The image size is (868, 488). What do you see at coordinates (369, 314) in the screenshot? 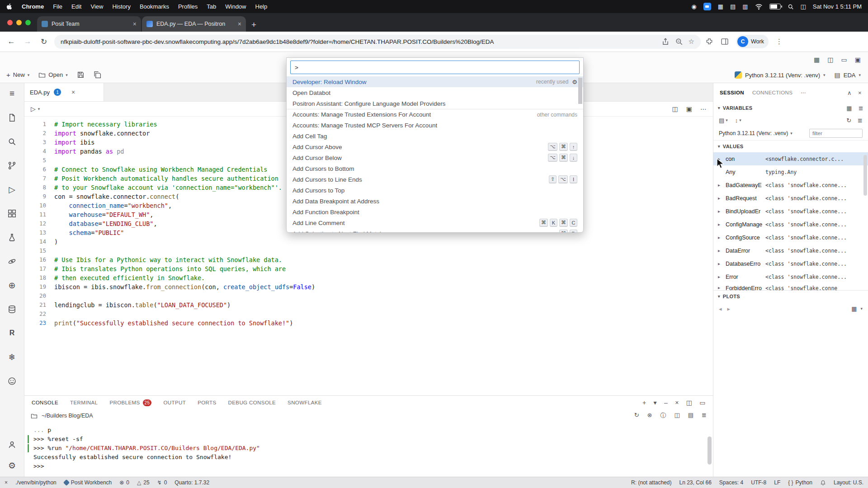
I see `code-line: 22` at bounding box center [369, 314].